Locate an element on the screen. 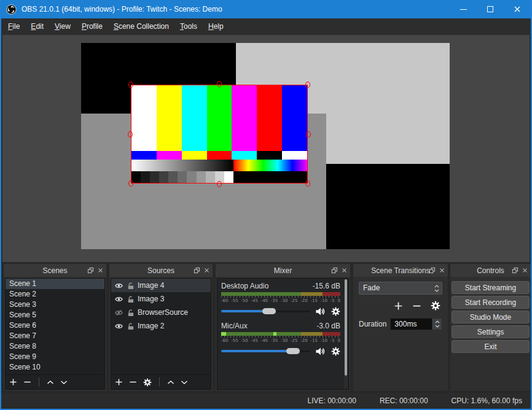 Image resolution: width=532 pixels, height=410 pixels. duration-spinbox: 300ms is located at coordinates (417, 324).